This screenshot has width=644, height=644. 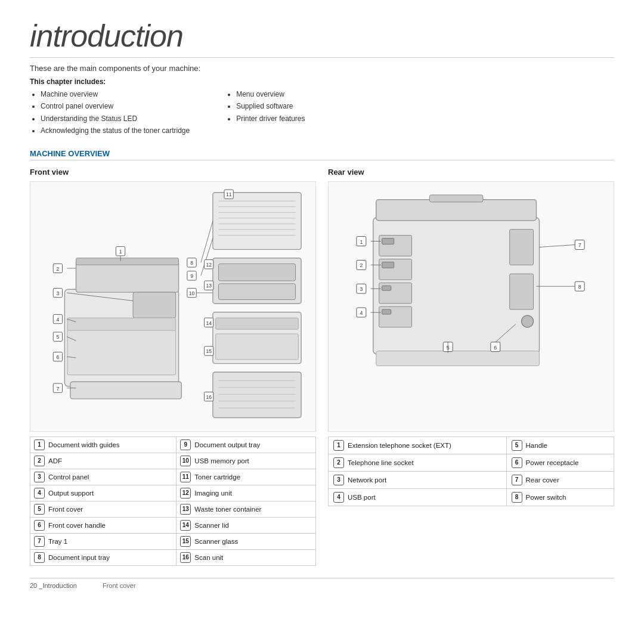 What do you see at coordinates (246, 509) in the screenshot?
I see `front-label-cell: 13Waste toner container` at bounding box center [246, 509].